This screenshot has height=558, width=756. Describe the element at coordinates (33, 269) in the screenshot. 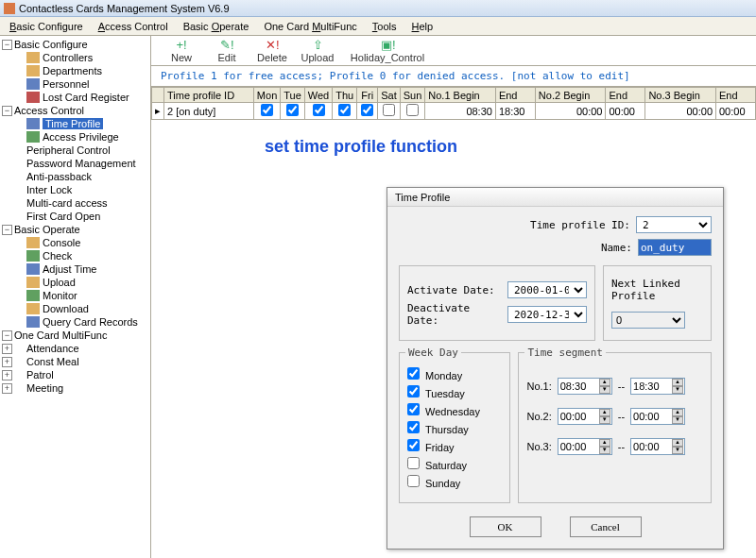

I see `clock-icon` at that location.